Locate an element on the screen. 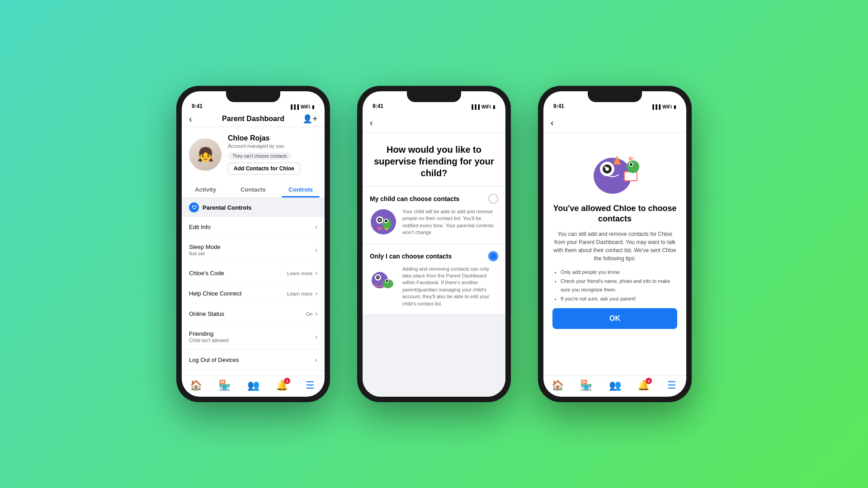  screen2-bg is located at coordinates (434, 356).